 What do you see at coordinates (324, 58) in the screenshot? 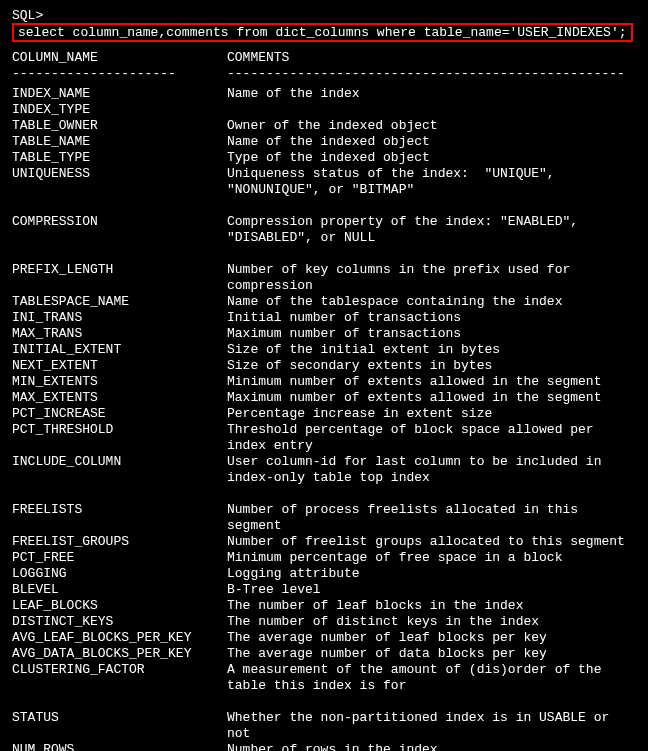
I see `header-row: COLUMN_NAME COMMENTS` at bounding box center [324, 58].